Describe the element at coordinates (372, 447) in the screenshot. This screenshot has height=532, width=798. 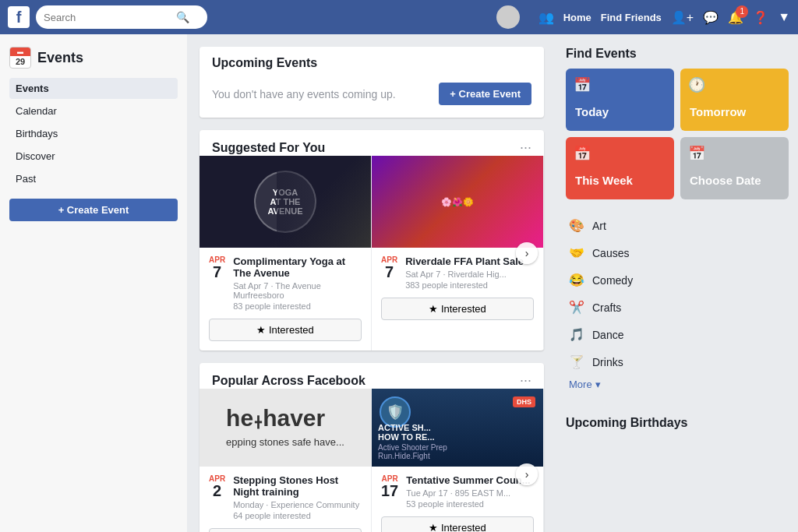
I see `popular-events-card: Popular Across Facebook ··· he╋haver epp…` at that location.